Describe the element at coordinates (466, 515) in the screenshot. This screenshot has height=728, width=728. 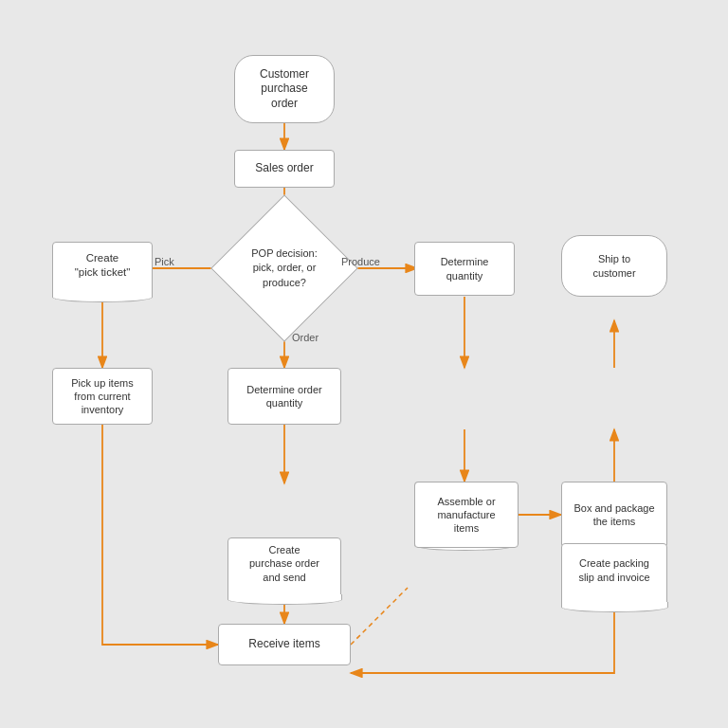
I see `assemble-items-node: Assemble or manufacture items` at that location.